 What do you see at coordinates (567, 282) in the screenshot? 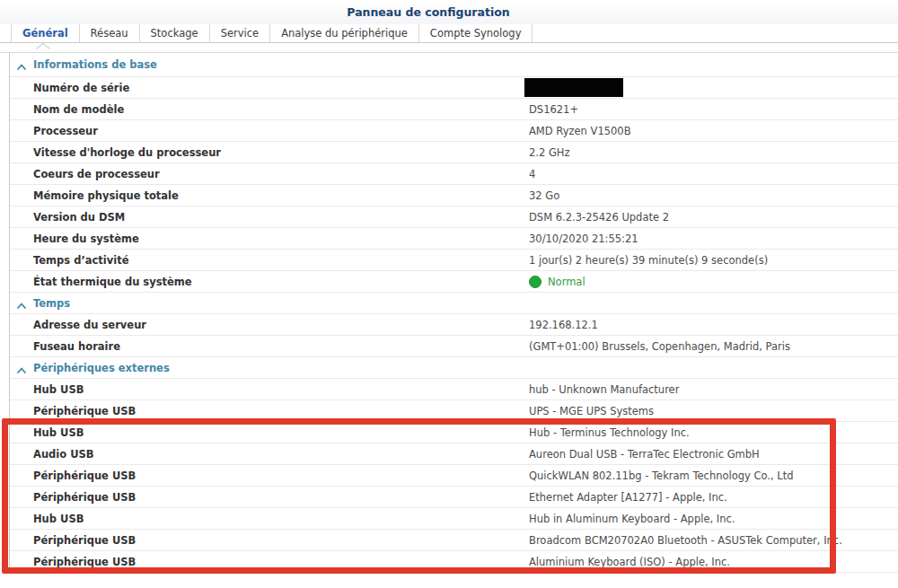
I see `status-text: Normal` at bounding box center [567, 282].